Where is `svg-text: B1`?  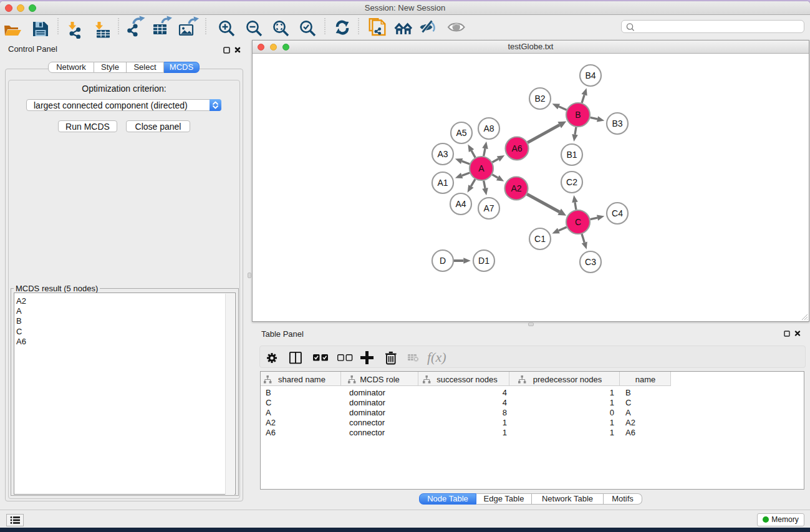
svg-text: B1 is located at coordinates (571, 155).